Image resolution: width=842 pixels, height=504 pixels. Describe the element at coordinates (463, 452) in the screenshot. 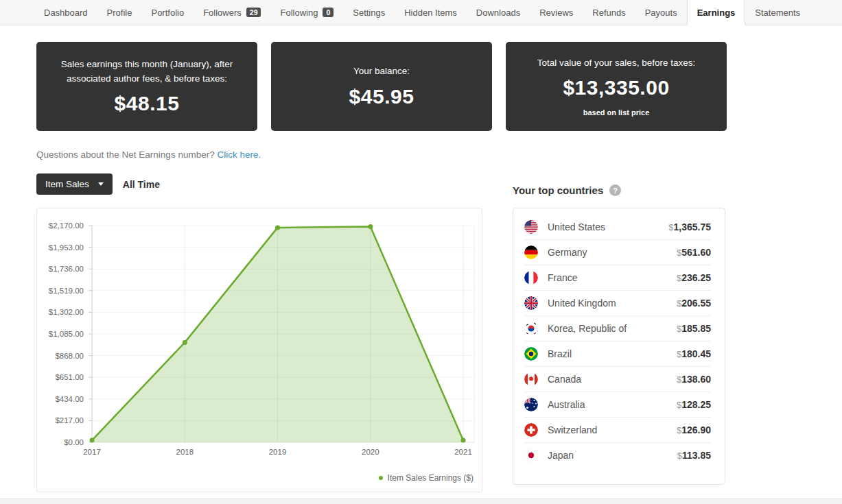

I see `x-axis-label: 2021` at that location.